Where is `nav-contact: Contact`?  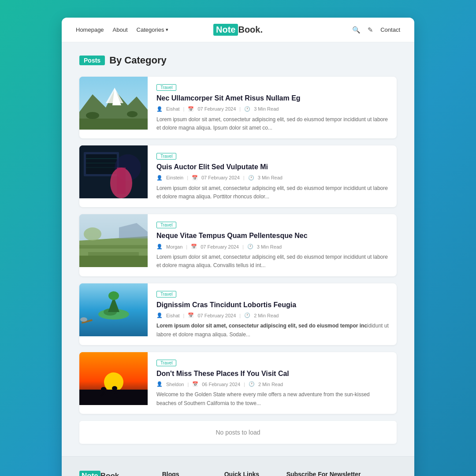 nav-contact: Contact is located at coordinates (390, 30).